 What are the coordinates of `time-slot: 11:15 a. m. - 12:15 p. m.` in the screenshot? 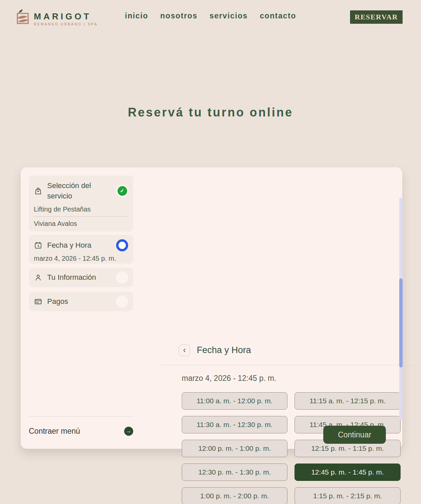 It's located at (347, 401).